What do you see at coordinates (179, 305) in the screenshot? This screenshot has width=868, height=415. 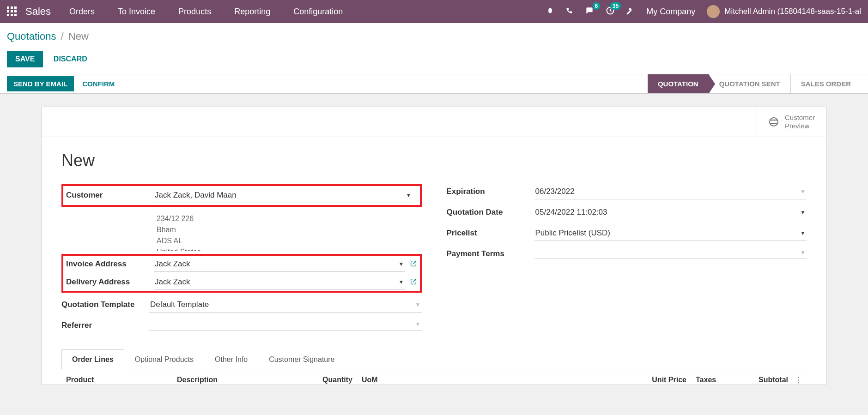 I see `quotation-template-value: Default Template` at bounding box center [179, 305].